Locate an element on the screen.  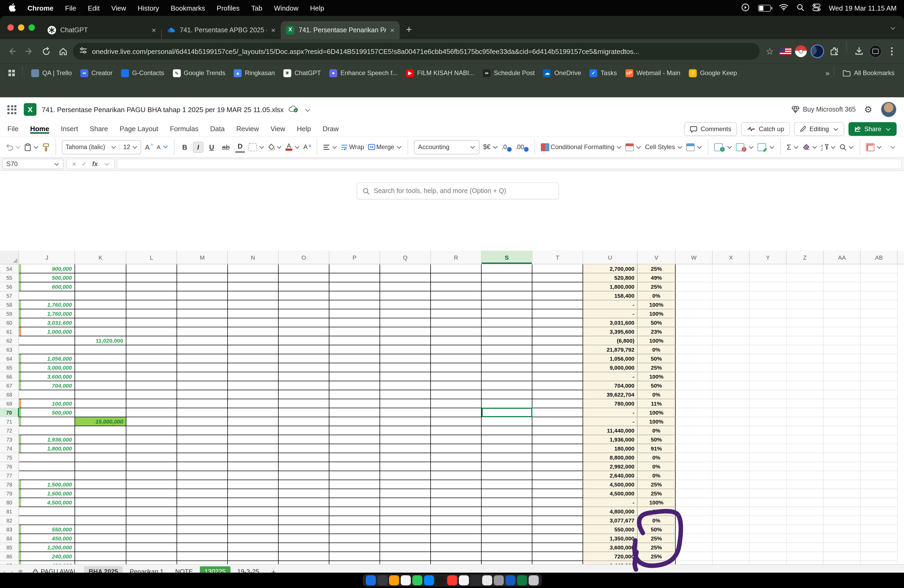
cell-AB59 is located at coordinates (879, 314).